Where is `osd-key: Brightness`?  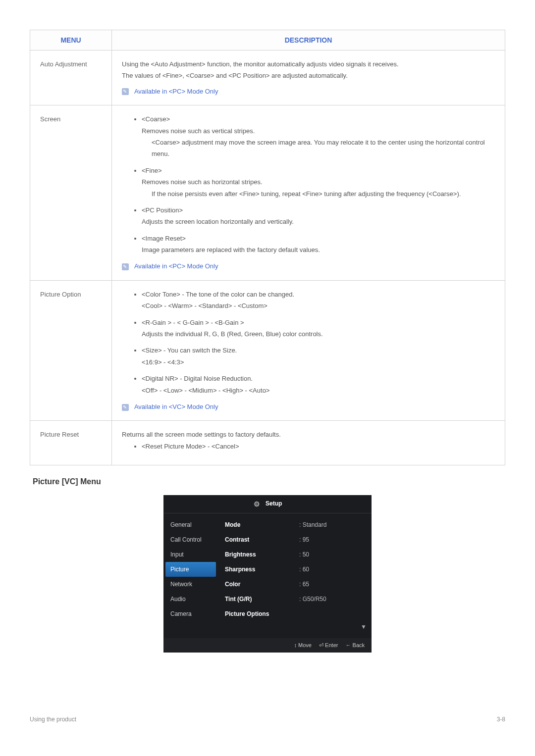
osd-key: Brightness is located at coordinates (262, 554).